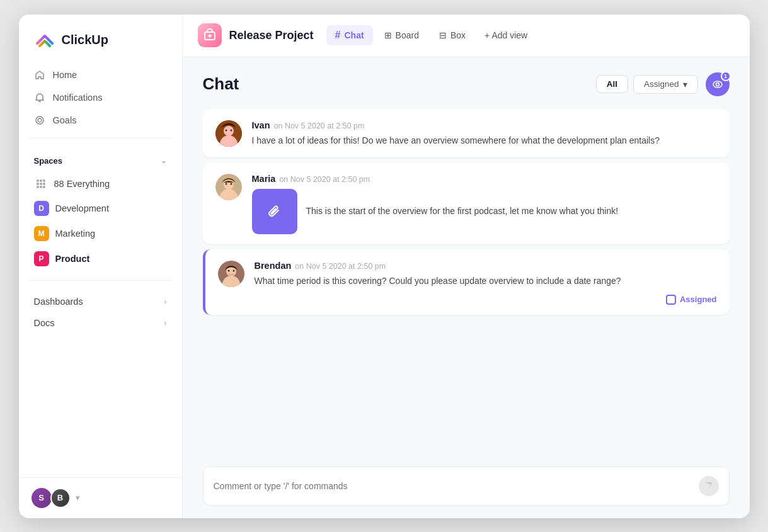 The height and width of the screenshot is (532, 768). I want to click on attachment-icon, so click(275, 212).